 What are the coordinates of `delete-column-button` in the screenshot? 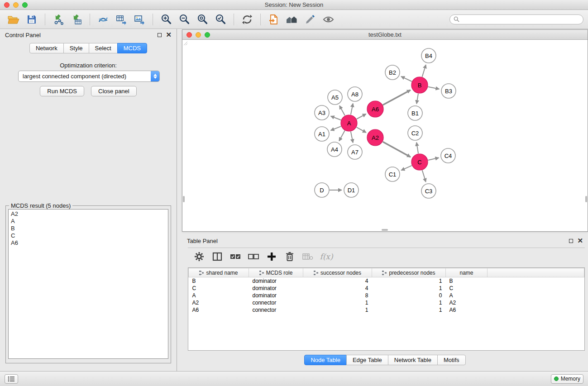 It's located at (290, 257).